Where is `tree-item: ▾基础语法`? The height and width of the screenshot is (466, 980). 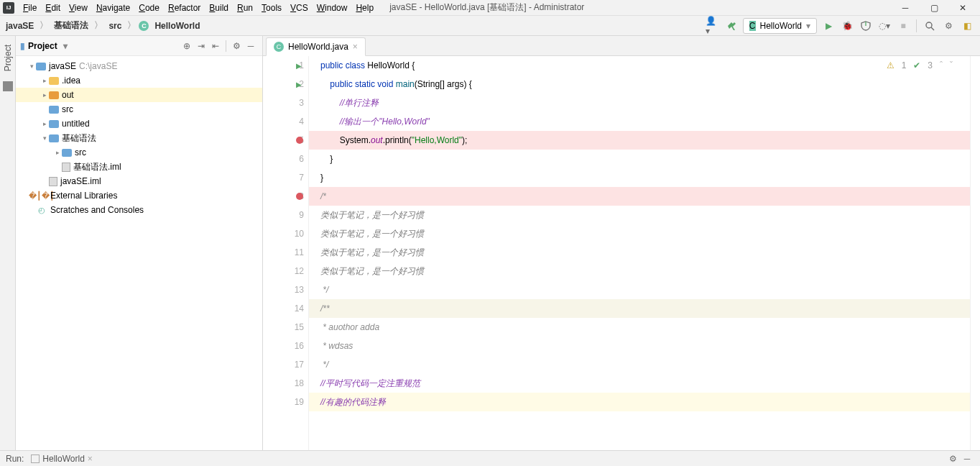
tree-item: ▾基础语法 is located at coordinates (139, 138).